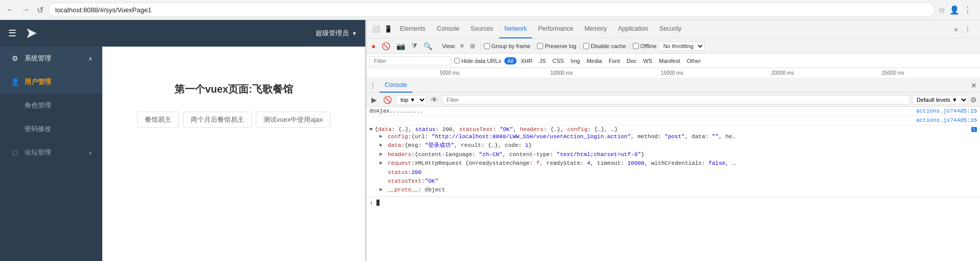  I want to click on more-tabs-button: », so click(956, 29).